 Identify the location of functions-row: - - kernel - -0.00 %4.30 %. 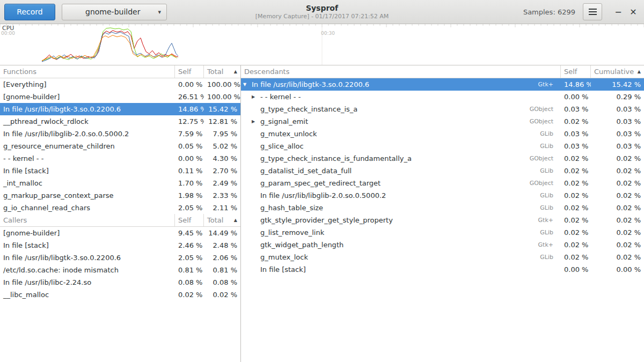
(120, 159).